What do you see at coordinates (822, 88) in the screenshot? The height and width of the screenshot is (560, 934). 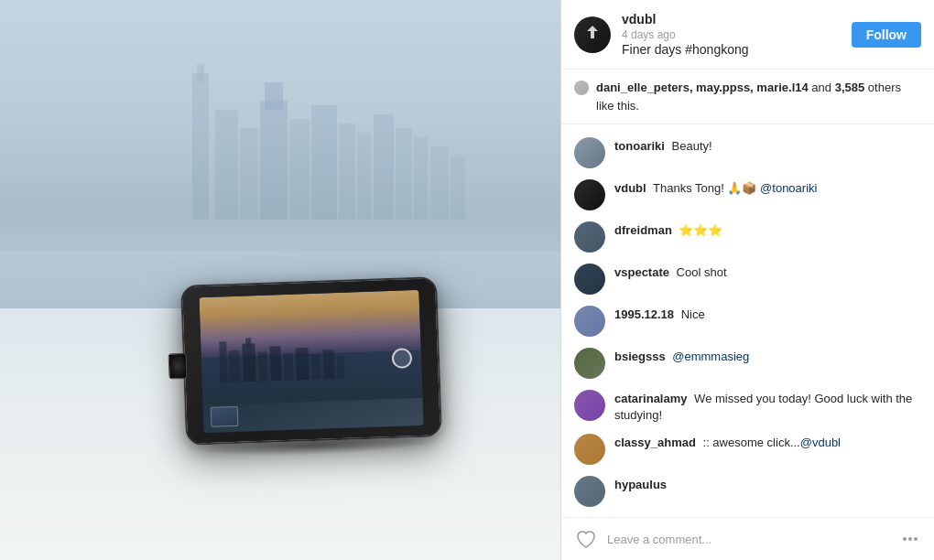 I see `likes-and: and` at bounding box center [822, 88].